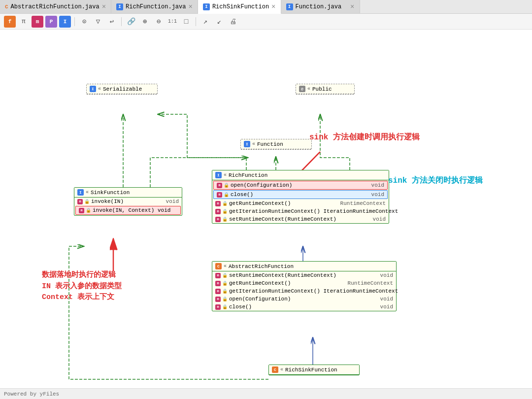 The height and width of the screenshot is (399, 532). Describe the element at coordinates (270, 144) in the screenshot. I see `class-name: Function` at that location.